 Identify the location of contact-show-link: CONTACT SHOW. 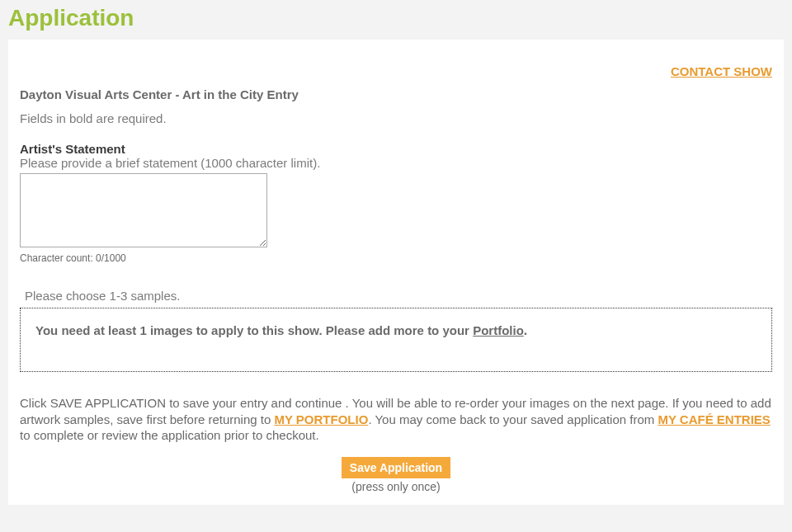
(721, 71).